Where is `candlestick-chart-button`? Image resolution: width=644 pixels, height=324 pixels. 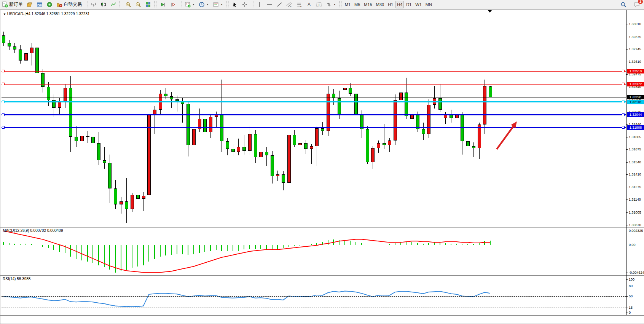
candlestick-chart-button is located at coordinates (104, 5).